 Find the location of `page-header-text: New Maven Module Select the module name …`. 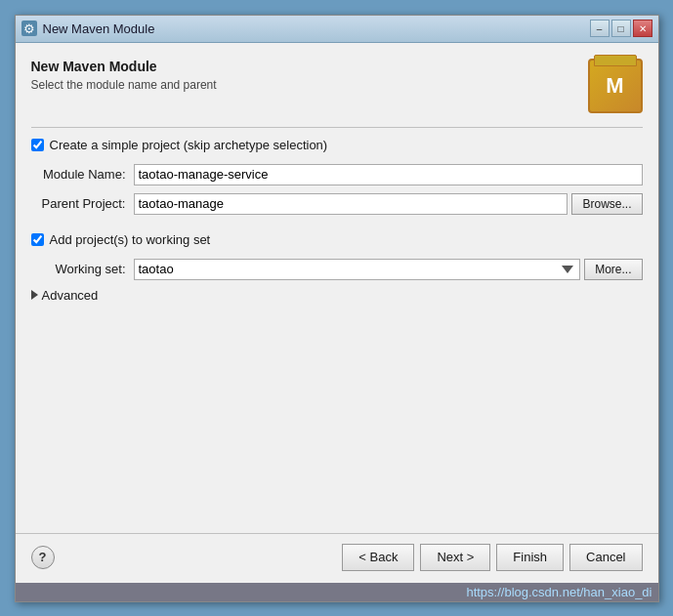

page-header-text: New Maven Module Select the module name … is located at coordinates (124, 75).